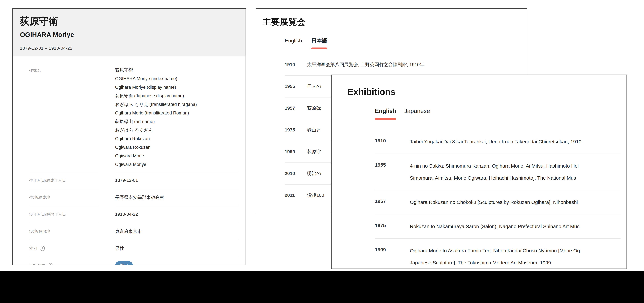  Describe the element at coordinates (176, 79) in the screenshot. I see `artist-name-variant: OGIHARA Moriye (index name)` at that location.